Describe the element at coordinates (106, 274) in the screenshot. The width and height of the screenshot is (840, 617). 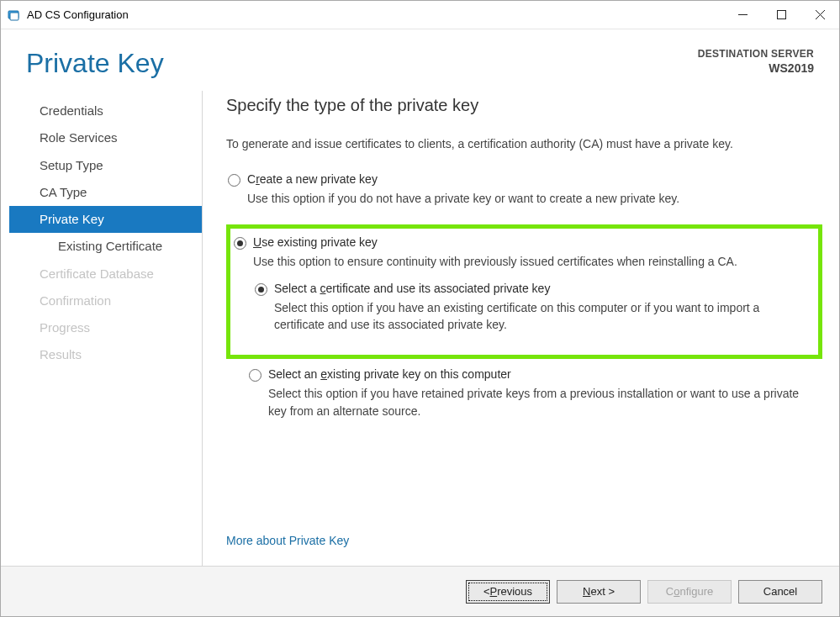
I see `sidebar-item-certificate-database: Certificate Database` at that location.